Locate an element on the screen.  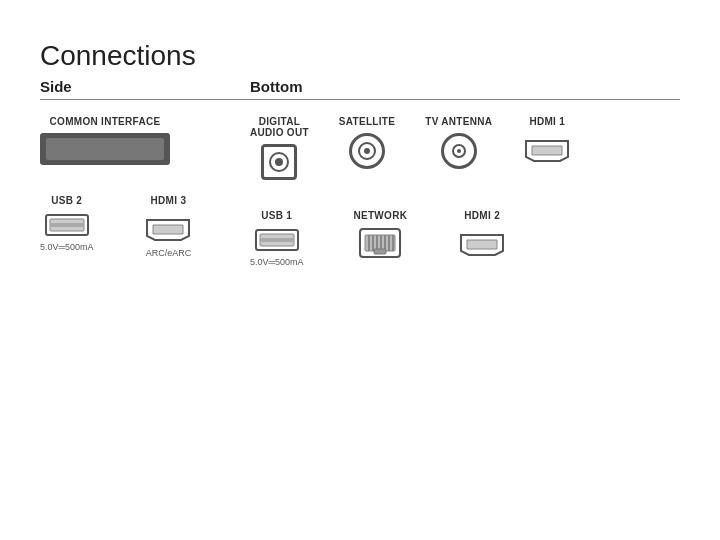
tv-antenna-item: TV ANTENNA is located at coordinates (458, 142).